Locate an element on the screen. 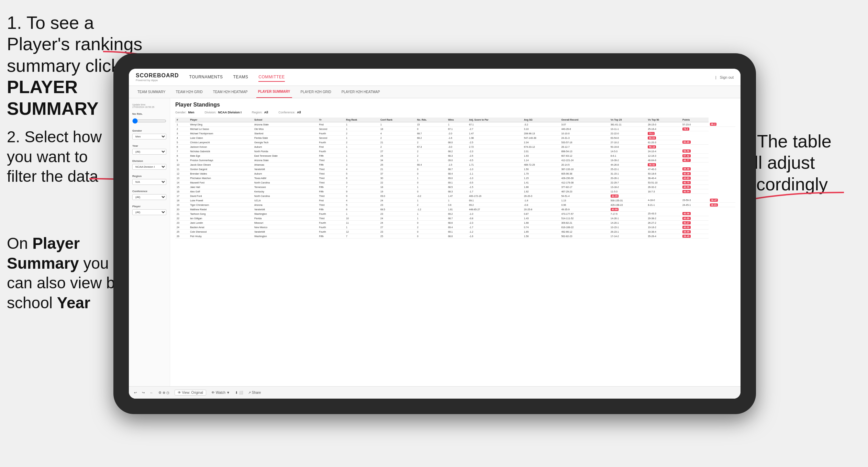  table-row: 19Tiger ChristensenArizonaThird52320.669… is located at coordinates (455, 205).